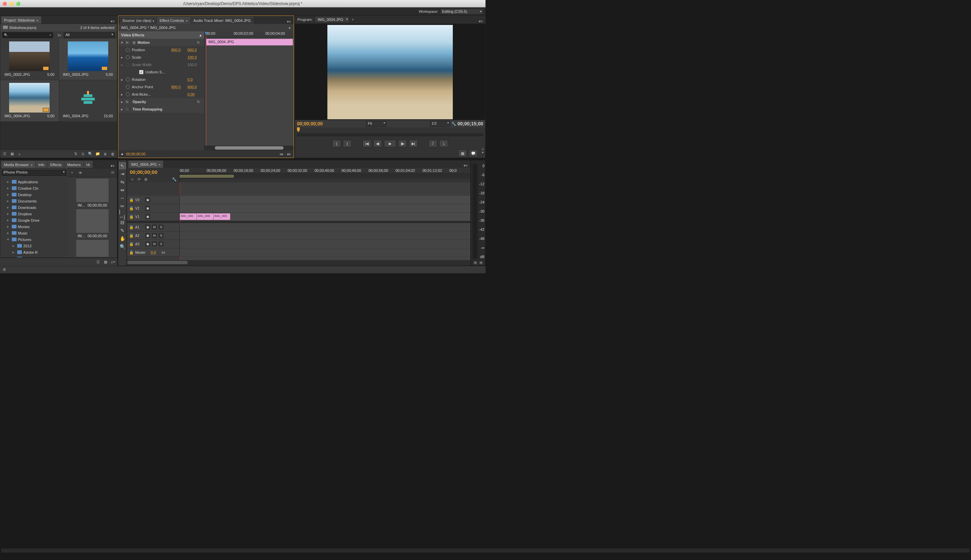 The width and height of the screenshot is (971, 560). What do you see at coordinates (56, 165) in the screenshot?
I see `tab-effects: Effects` at bounding box center [56, 165].